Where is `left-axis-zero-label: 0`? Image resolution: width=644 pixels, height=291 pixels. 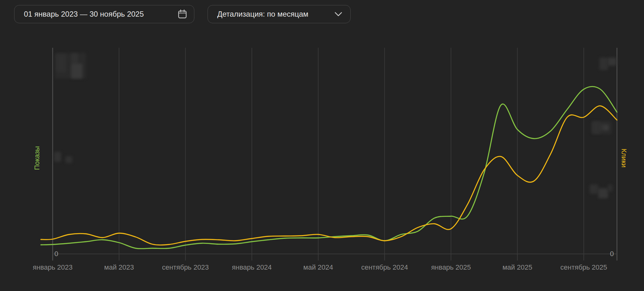 left-axis-zero-label: 0 is located at coordinates (56, 254).